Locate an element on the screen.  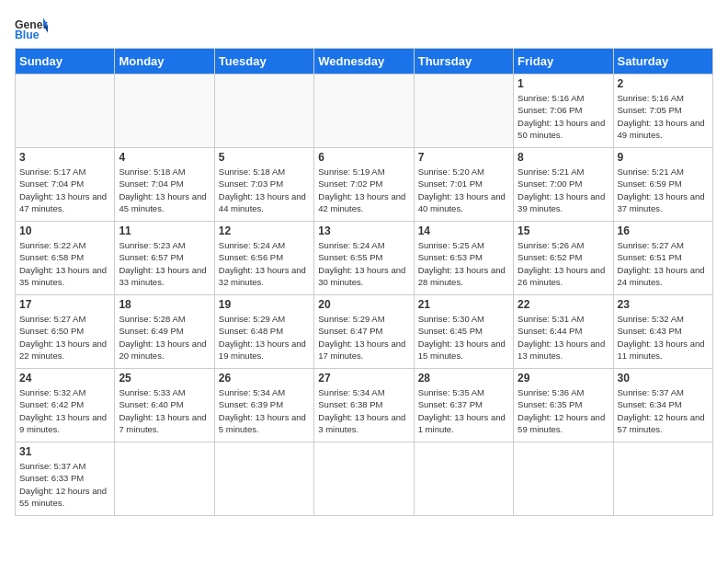
calendar-cell: 10Sunrise: 5:22 AM Sunset: 6:58 PM Dayli… is located at coordinates (65, 259).